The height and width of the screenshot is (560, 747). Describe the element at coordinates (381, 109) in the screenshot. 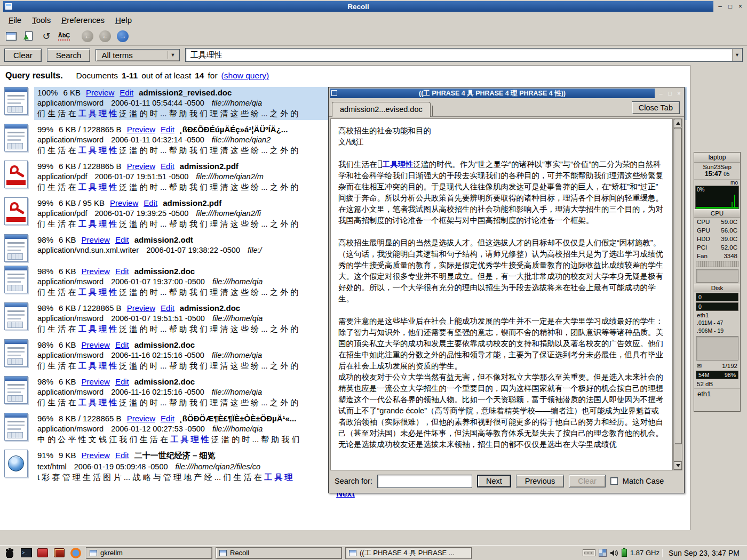

I see `preview-tab: admission2...evised.doc` at that location.